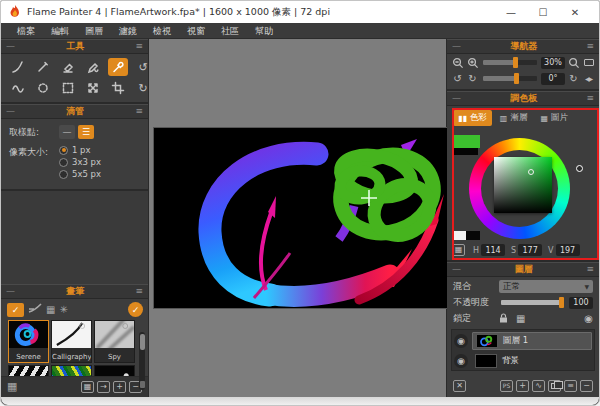 This screenshot has height=406, width=600. I want to click on delete-layer-button: −, so click(586, 386).